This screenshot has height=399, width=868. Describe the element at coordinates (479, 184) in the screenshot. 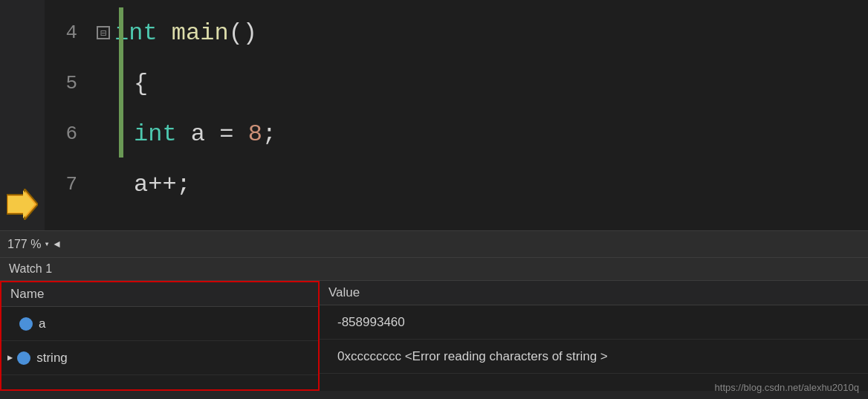

I see `code-line-7: a++ ;` at that location.